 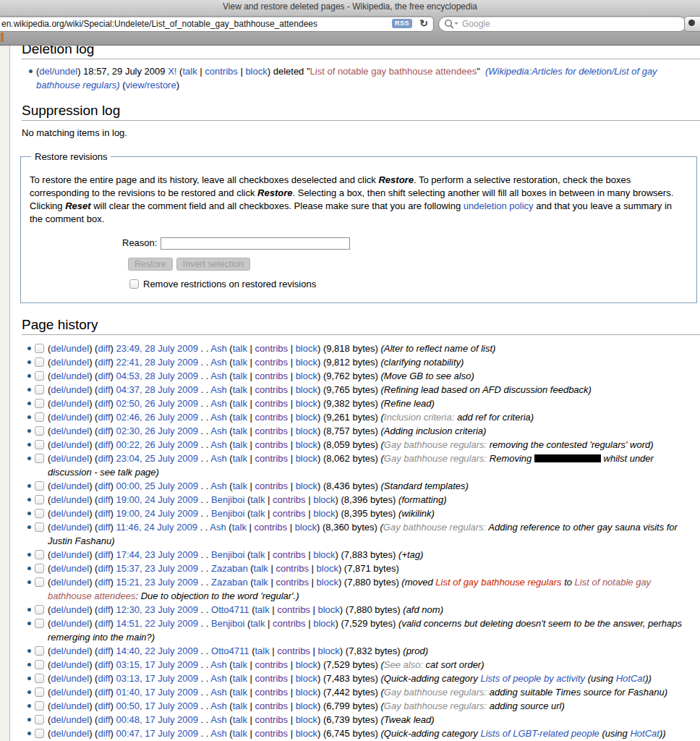 I want to click on restore-button: Restore, so click(x=150, y=264).